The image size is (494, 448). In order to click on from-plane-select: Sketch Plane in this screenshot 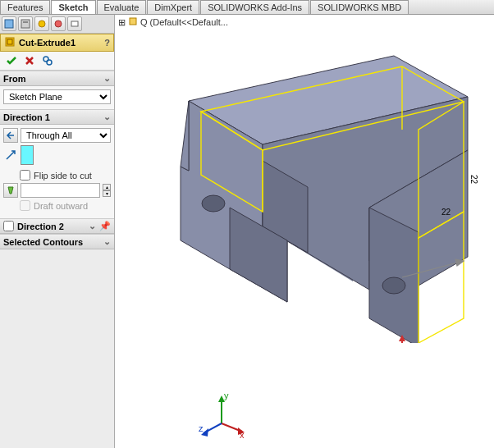, I will do `click(57, 97)`.